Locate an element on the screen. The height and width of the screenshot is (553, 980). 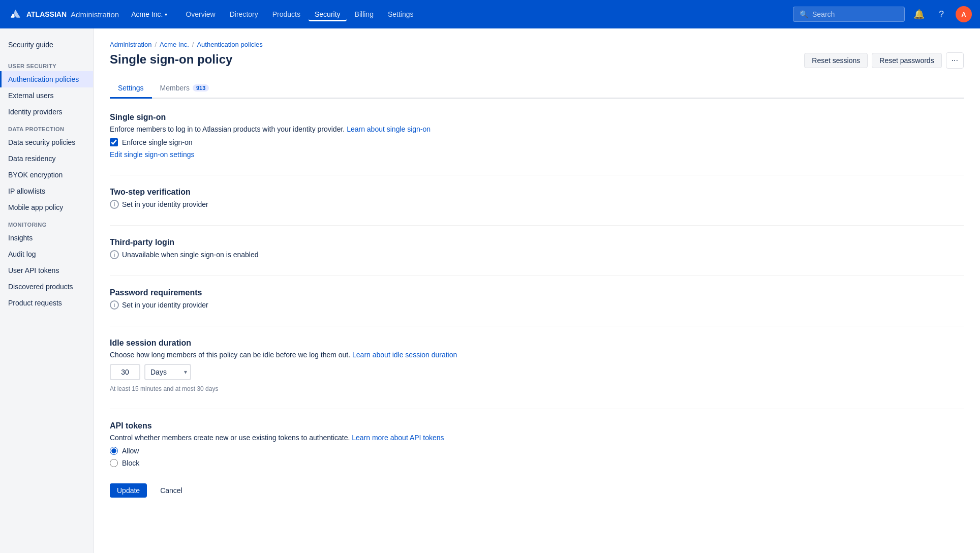
search-icon: 🔍 is located at coordinates (804, 14).